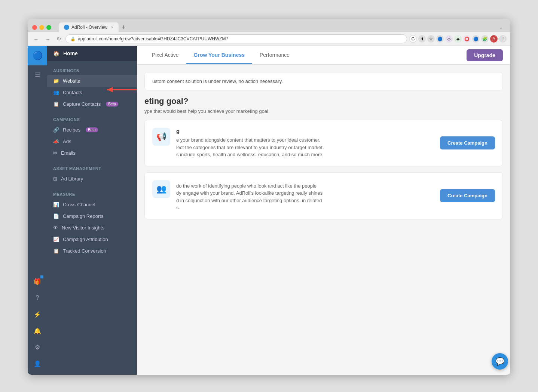  What do you see at coordinates (165, 55) in the screenshot?
I see `tab-pixel-active: Pixel Active` at bounding box center [165, 55].